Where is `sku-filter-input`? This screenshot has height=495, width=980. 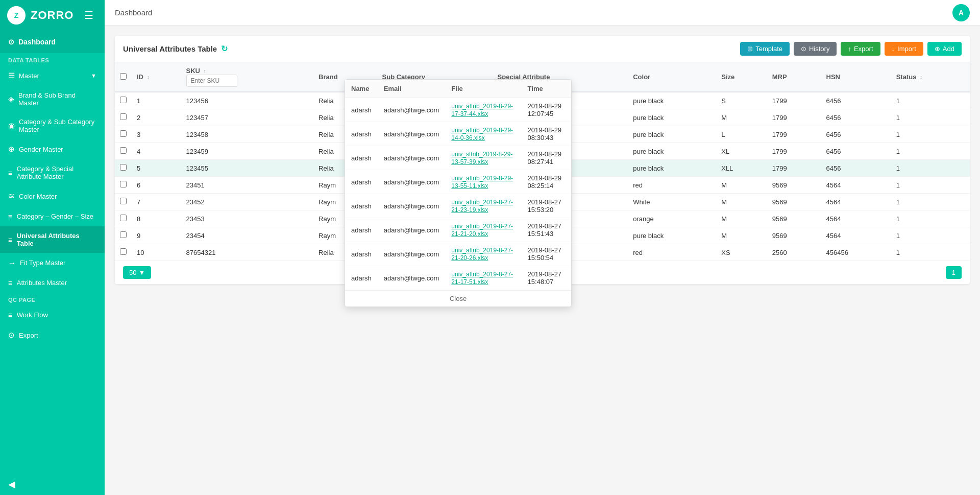
sku-filter-input is located at coordinates (212, 81).